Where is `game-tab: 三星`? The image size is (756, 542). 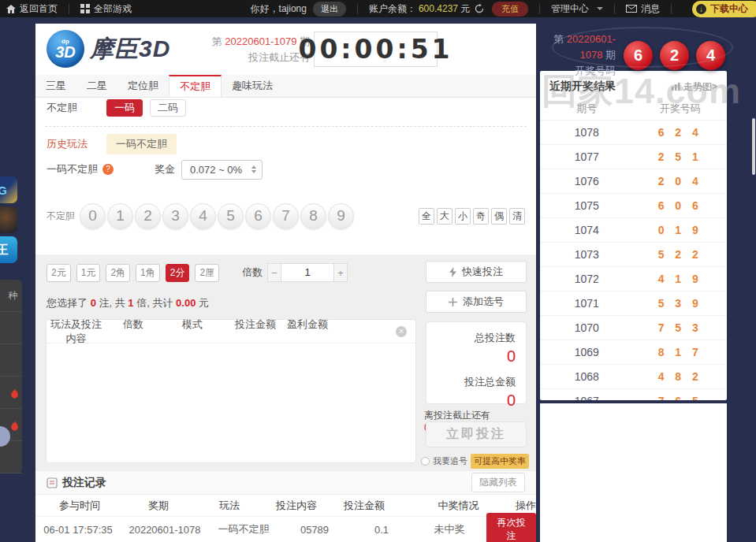 game-tab: 三星 is located at coordinates (56, 86).